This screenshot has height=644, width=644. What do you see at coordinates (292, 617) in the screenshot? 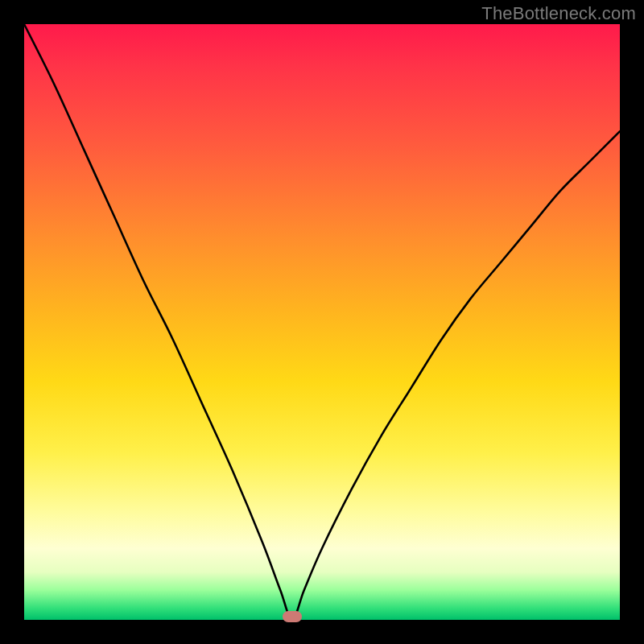
I see `optimum-marker` at bounding box center [292, 617].